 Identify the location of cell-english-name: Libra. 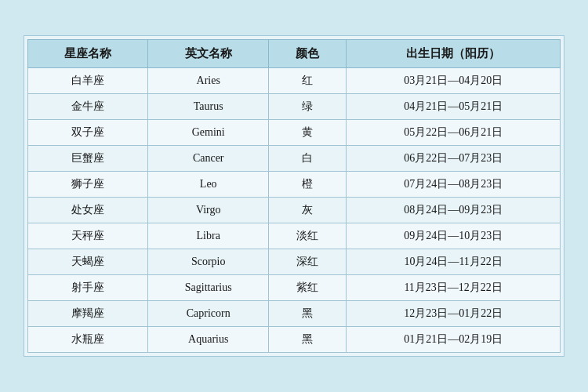
(209, 237).